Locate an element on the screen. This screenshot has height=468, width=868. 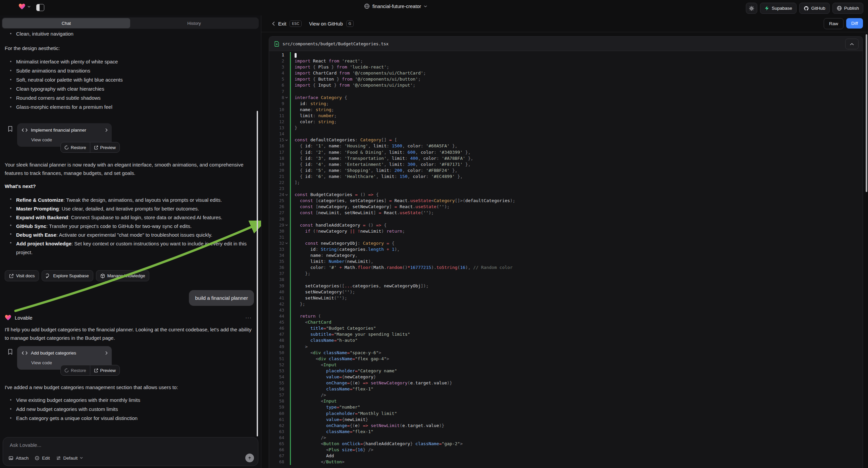
list-item: Minimalist interface with plenty of whit… is located at coordinates (131, 61).